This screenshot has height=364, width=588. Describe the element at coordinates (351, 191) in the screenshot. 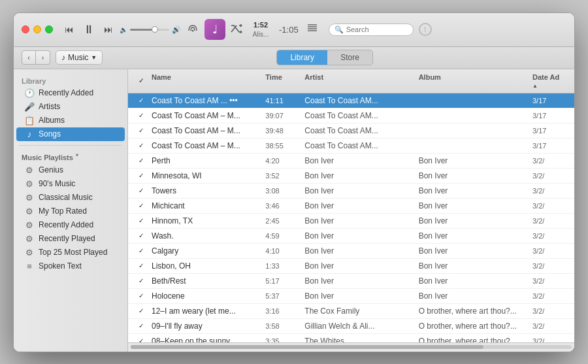

I see `song-row: ✓ Towers 3:08 Bon Iver Bon Iver 3/2/` at that location.